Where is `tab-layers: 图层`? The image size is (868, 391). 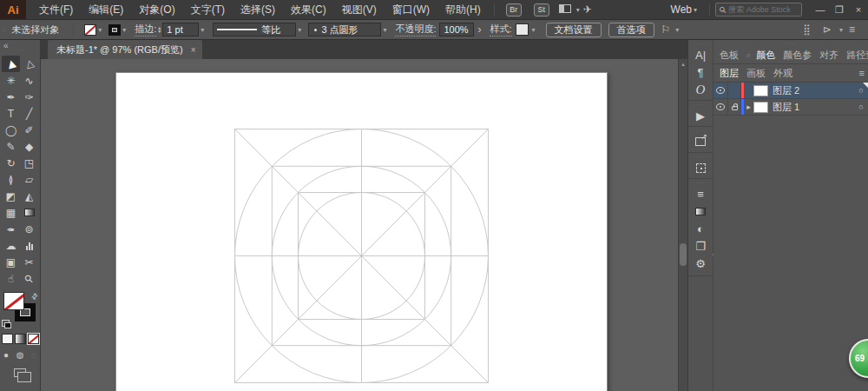
tab-layers: 图层 is located at coordinates (729, 73).